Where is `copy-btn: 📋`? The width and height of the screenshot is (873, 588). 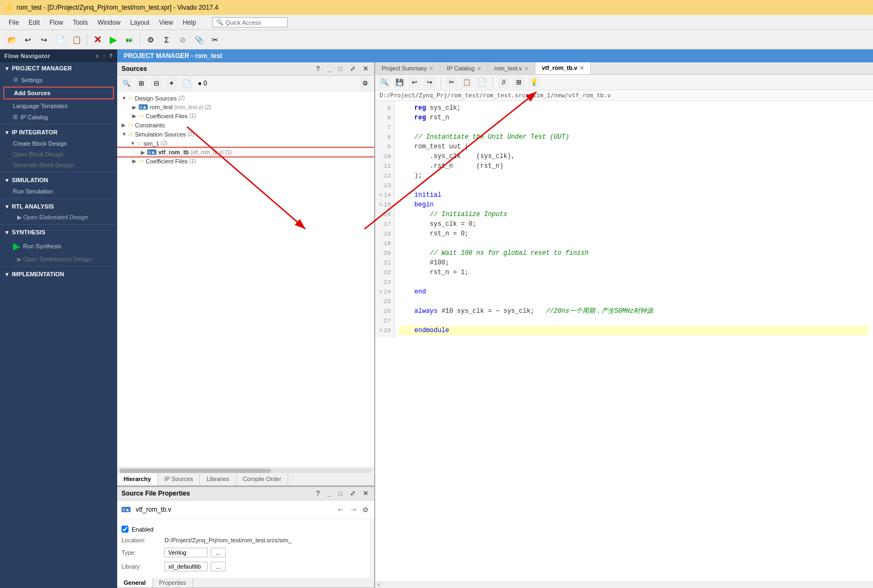
copy-btn: 📋 is located at coordinates (76, 40).